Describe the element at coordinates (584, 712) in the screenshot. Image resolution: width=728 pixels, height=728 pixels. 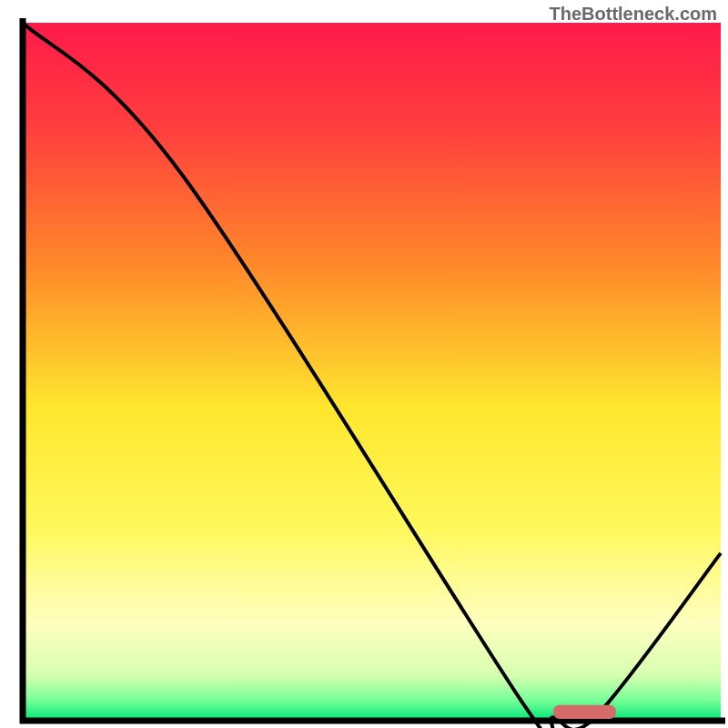
I see `optimal-marker` at that location.